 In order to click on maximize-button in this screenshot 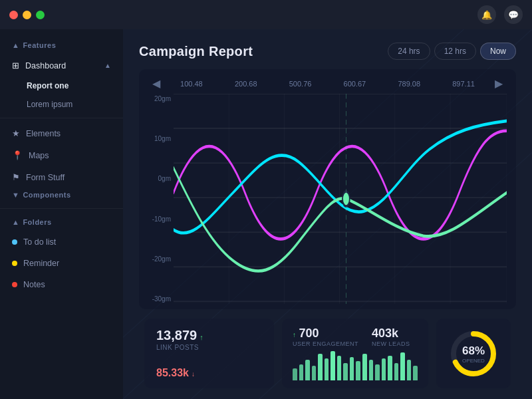, I will do `click(40, 15)`.